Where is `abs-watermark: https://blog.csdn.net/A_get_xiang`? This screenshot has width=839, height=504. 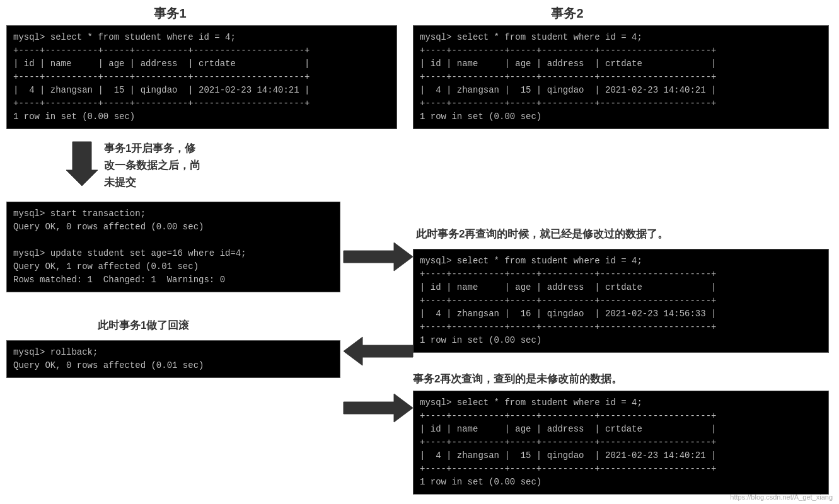
abs-watermark: https://blog.csdn.net/A_get_xiang is located at coordinates (782, 497).